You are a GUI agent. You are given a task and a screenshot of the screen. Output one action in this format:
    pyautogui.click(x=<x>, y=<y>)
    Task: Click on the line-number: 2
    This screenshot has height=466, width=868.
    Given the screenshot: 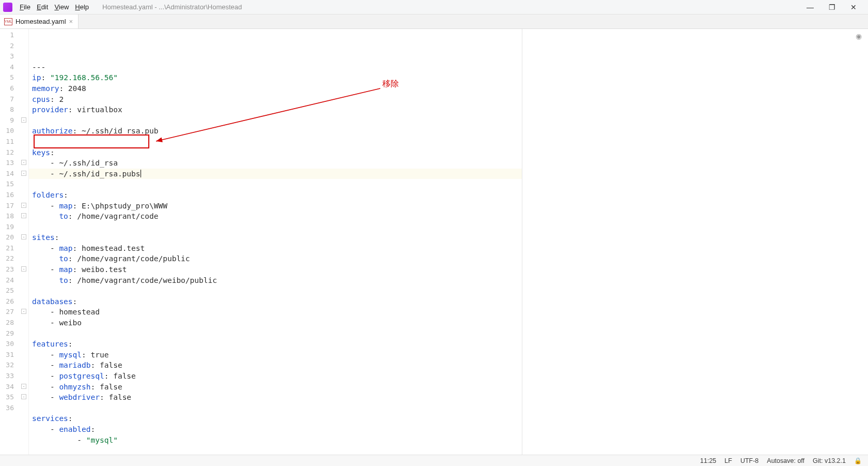 What is the action you would take?
    pyautogui.click(x=14, y=47)
    